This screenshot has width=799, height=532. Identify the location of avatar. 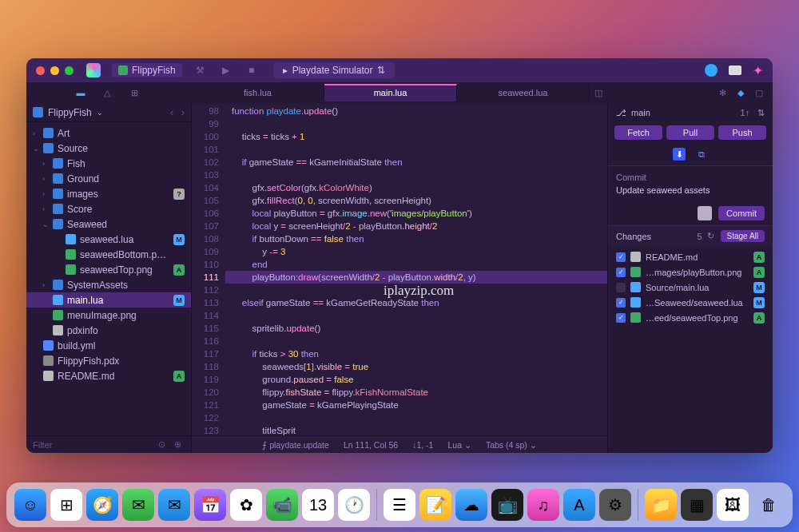
(705, 213).